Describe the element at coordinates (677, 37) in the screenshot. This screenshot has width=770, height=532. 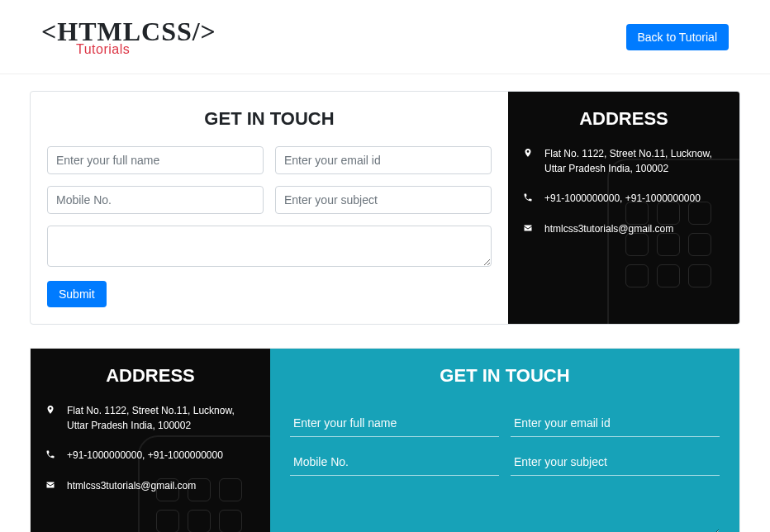
I see `back-to-tutorial-button: Back to Tutorial` at that location.